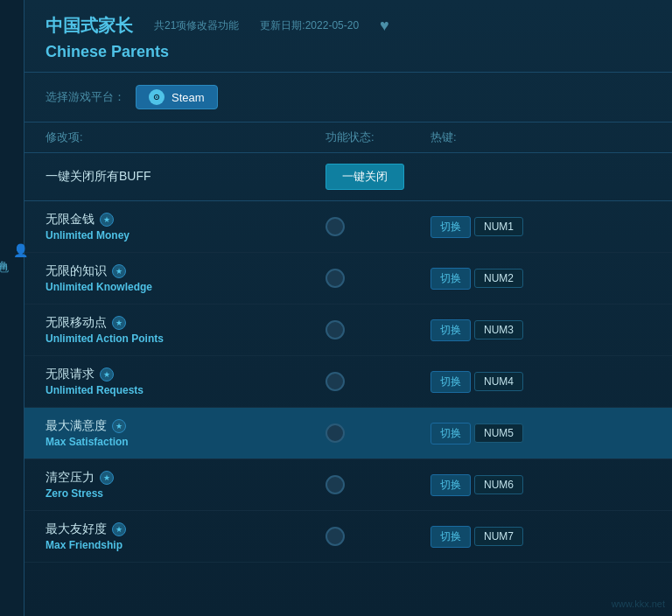 This screenshot has height=616, width=672. What do you see at coordinates (541, 382) in the screenshot?
I see `hotkey-col-3: 切换 NUM4` at bounding box center [541, 382].